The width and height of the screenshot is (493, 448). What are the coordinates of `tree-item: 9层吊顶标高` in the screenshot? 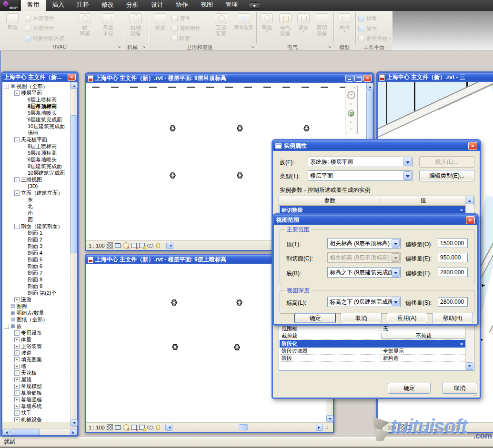 It's located at (36, 153).